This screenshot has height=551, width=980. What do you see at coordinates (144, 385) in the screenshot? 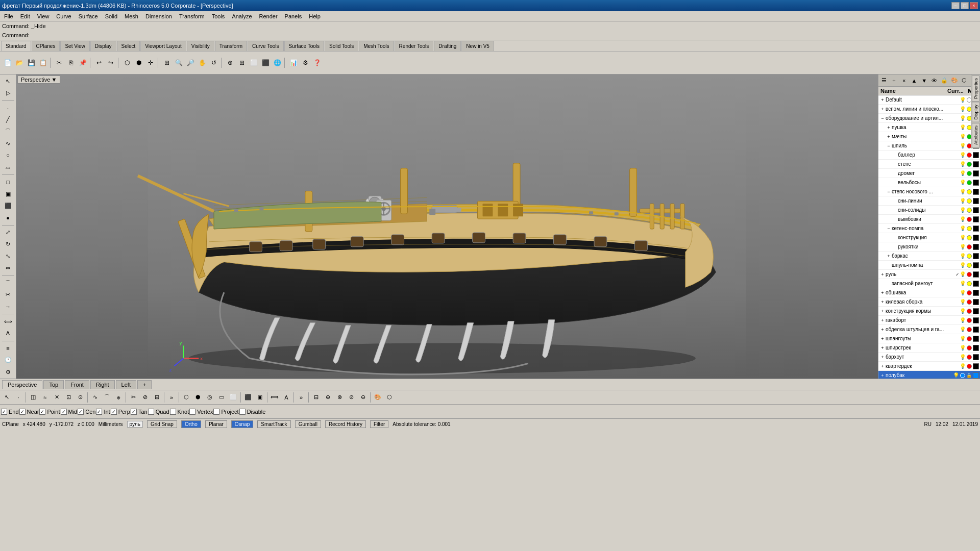
I see `vp-tab-add: +` at bounding box center [144, 385].